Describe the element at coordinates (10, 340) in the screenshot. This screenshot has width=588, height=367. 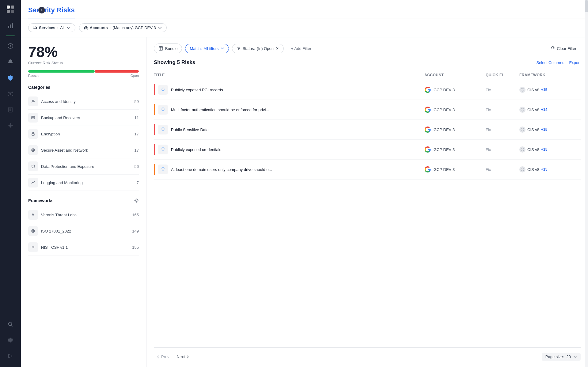
I see `sidebar-bottom` at that location.